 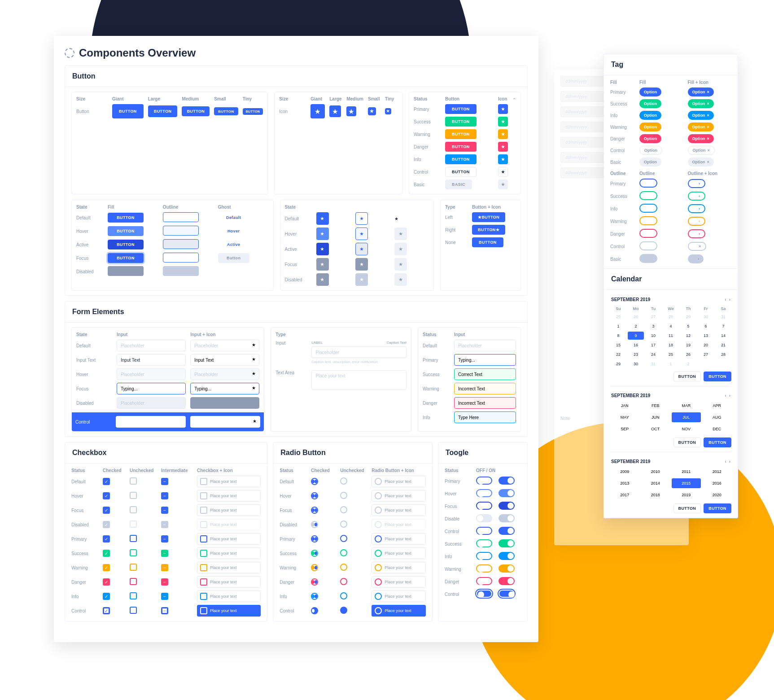 What do you see at coordinates (688, 326) in the screenshot?
I see `calendar-day: 5` at bounding box center [688, 326].